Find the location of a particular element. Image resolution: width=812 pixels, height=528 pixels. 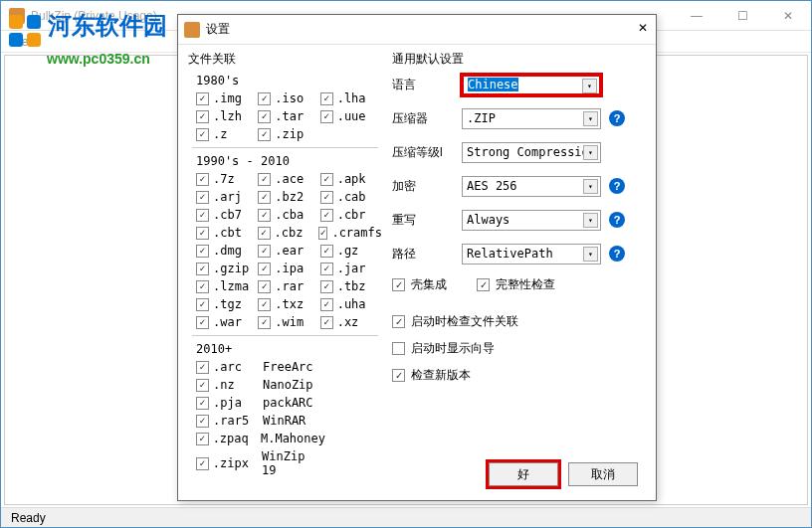

level-label: 压缩等级l is located at coordinates (427, 153).